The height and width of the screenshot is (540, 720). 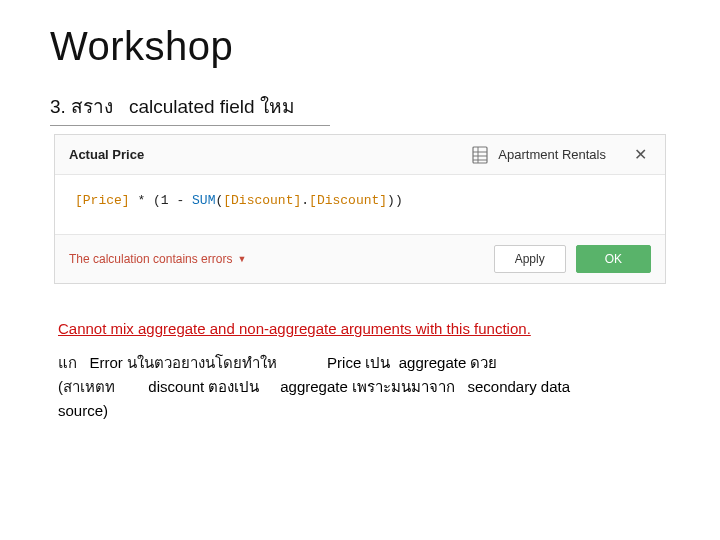 What do you see at coordinates (480, 155) in the screenshot?
I see `datasource-icon` at bounding box center [480, 155].